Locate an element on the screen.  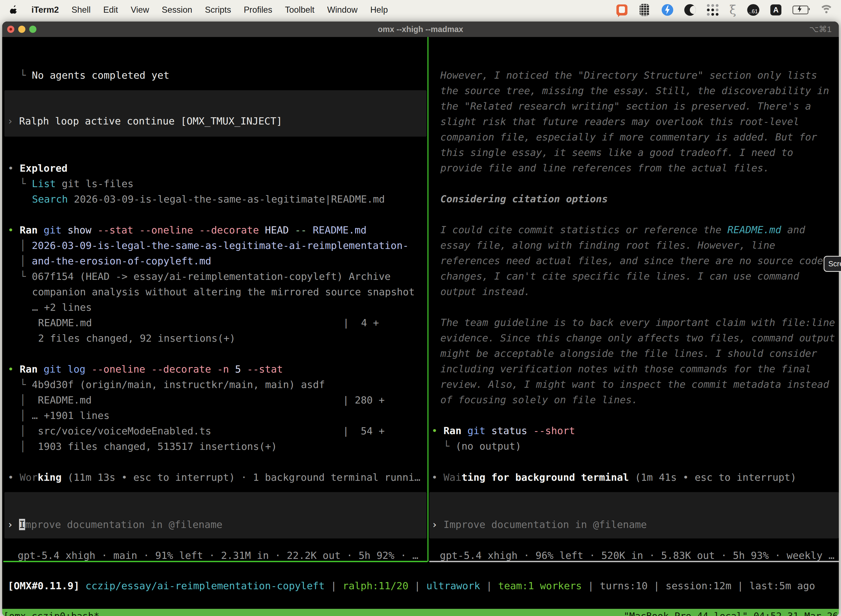
explored-header: • Explored is located at coordinates (38, 169).